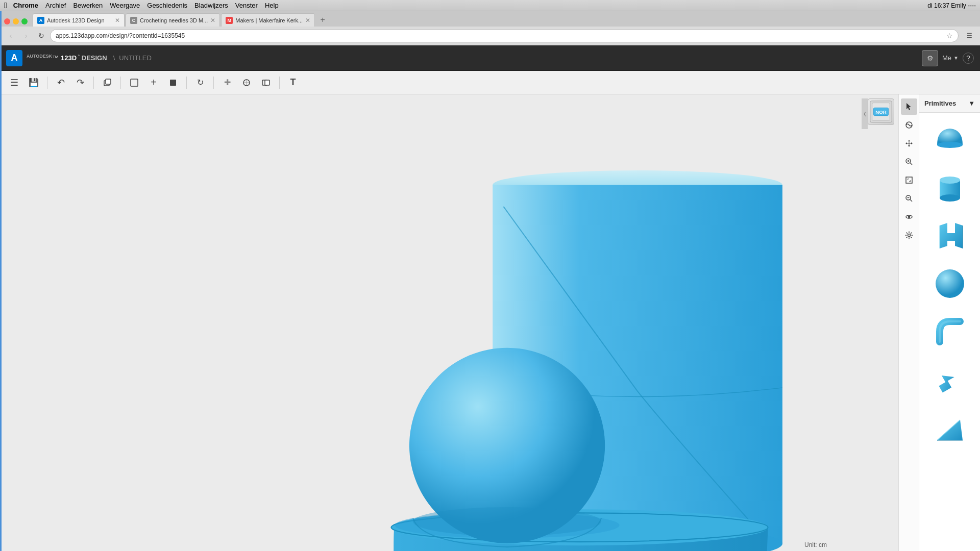 This screenshot has width=980, height=551. I want to click on half-sphere-primitive, so click(950, 140).